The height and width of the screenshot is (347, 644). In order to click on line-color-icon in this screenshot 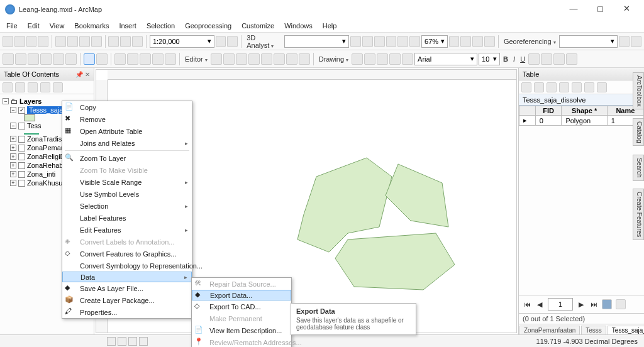, I will do `click(559, 59)`.